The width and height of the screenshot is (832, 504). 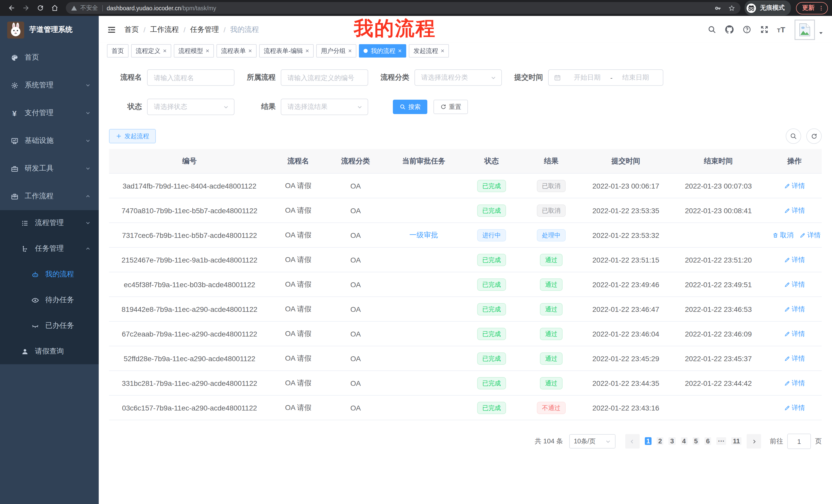 I want to click on reload-icon, so click(x=40, y=8).